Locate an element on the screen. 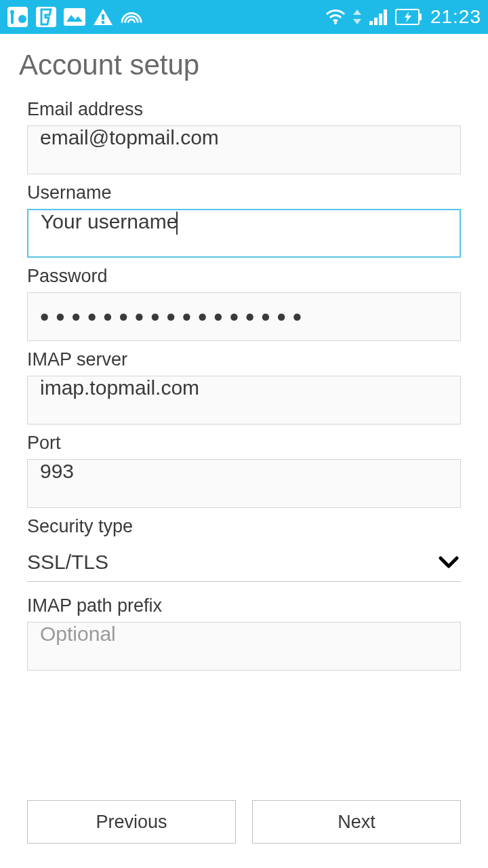 The image size is (488, 868). battery-charging-icon is located at coordinates (409, 17).